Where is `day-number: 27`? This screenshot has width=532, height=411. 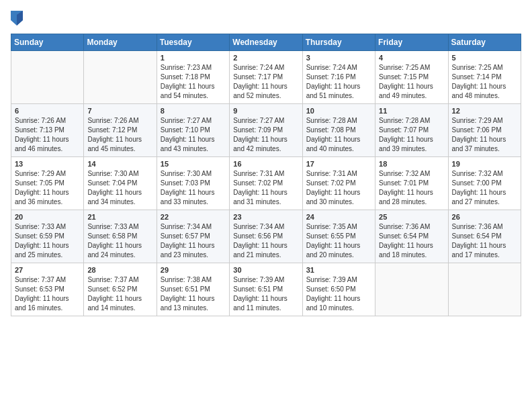
day-number: 27 is located at coordinates (47, 270).